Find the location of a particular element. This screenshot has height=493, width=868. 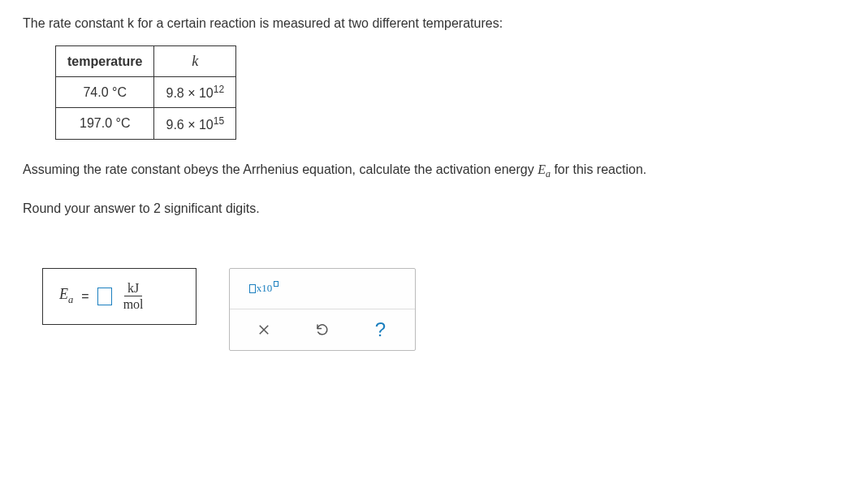

cell-k-2: 9.6 × 1015 is located at coordinates (195, 123).